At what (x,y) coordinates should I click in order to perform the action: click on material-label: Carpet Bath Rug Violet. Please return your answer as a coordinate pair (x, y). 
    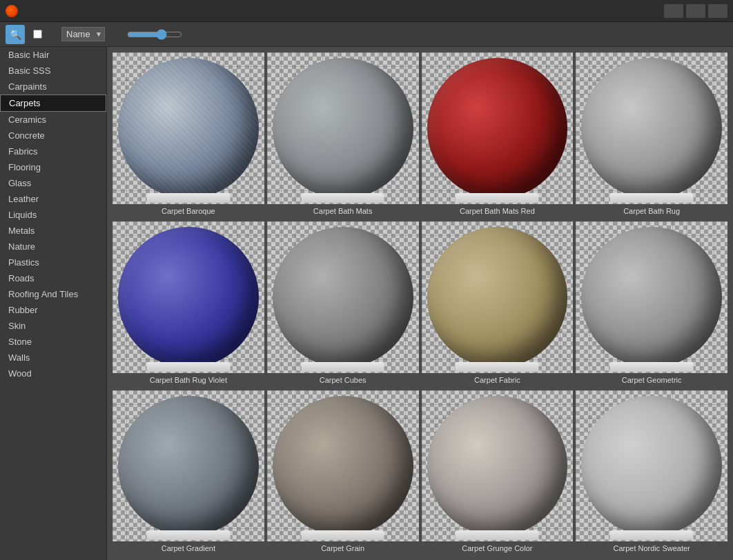
    Looking at the image, I should click on (188, 381).